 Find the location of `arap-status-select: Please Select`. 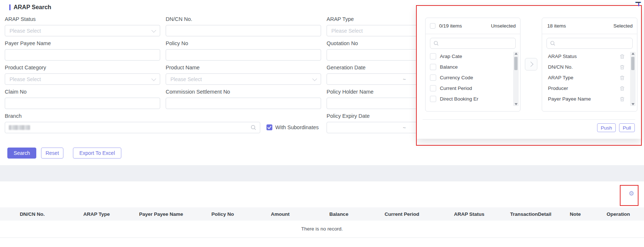

arap-status-select: Please Select is located at coordinates (82, 31).